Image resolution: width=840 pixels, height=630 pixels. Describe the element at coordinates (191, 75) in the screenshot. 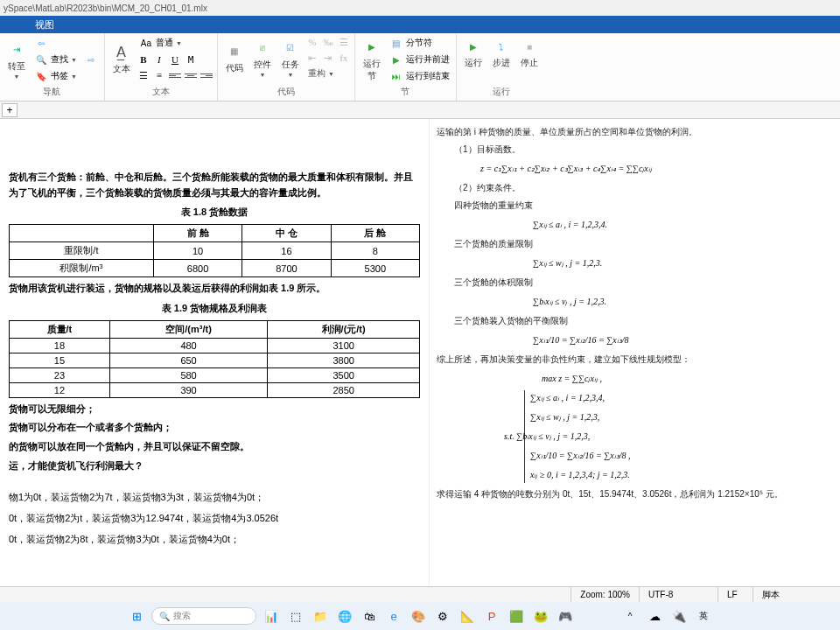

I see `align-center-button` at that location.